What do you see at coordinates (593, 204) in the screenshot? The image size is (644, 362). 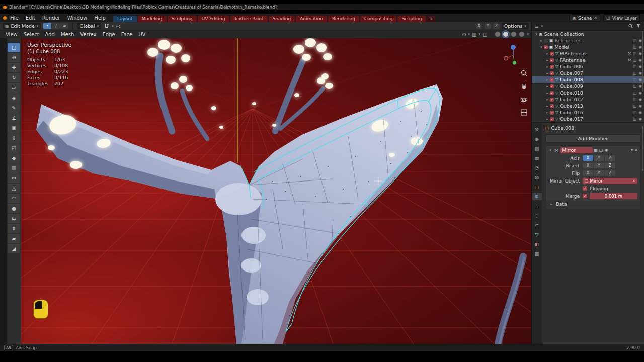 I see `data-subpanel: ▸ Data` at bounding box center [593, 204].